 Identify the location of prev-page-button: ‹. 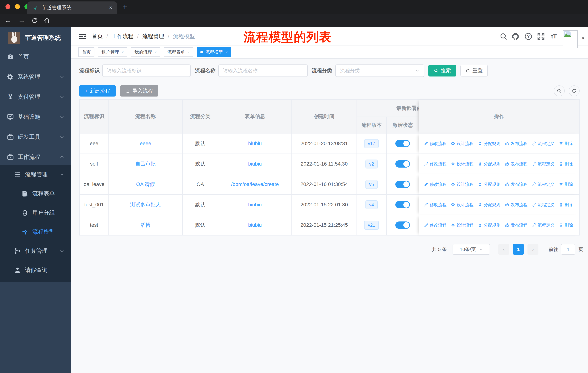
(504, 249).